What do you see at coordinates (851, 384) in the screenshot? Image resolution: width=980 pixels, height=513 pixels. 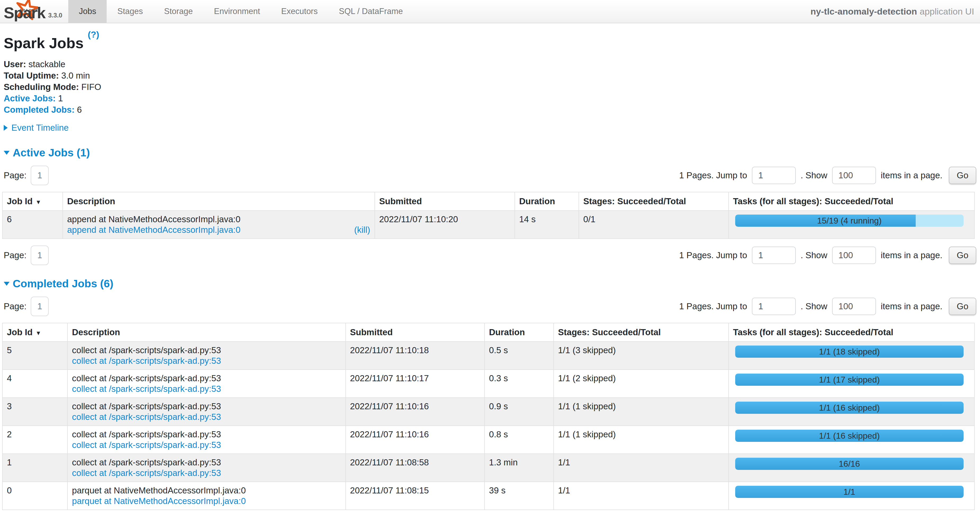 I see `tasks-cell: 1/1 (17 skipped)` at bounding box center [851, 384].